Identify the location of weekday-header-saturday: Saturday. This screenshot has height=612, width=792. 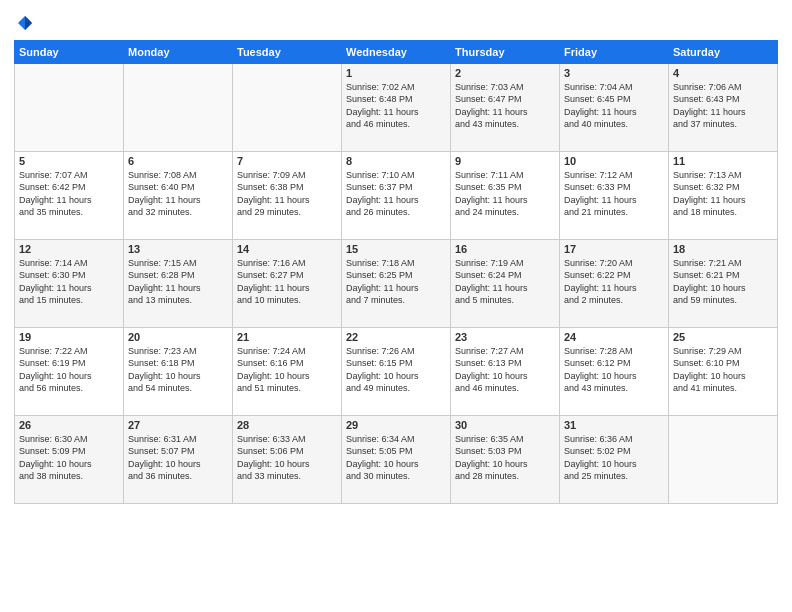
(724, 52).